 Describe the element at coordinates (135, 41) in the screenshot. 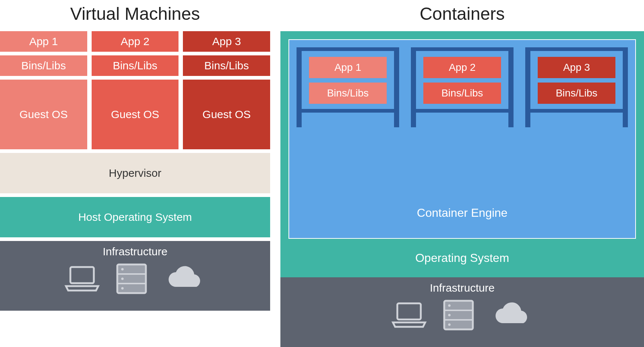

I see `vm2-app: App 2` at that location.